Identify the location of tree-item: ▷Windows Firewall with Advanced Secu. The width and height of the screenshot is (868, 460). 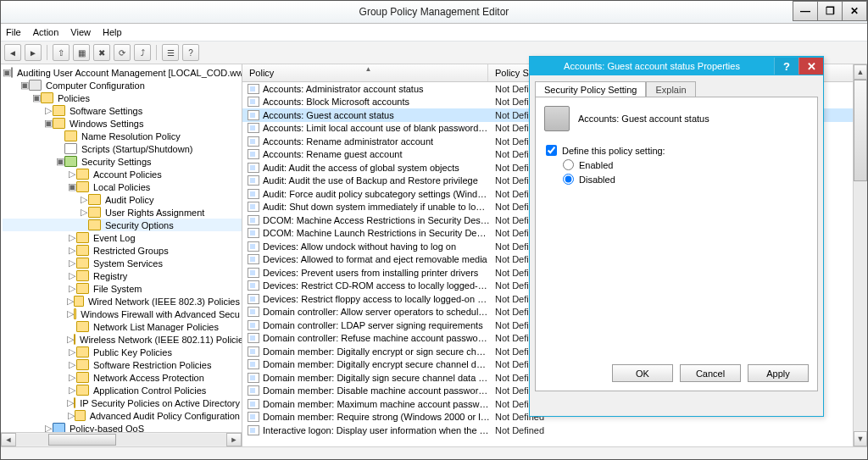
(122, 313).